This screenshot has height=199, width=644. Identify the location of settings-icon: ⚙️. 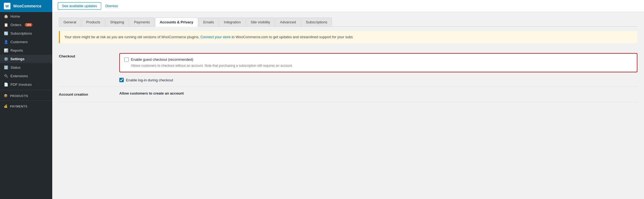
(6, 59).